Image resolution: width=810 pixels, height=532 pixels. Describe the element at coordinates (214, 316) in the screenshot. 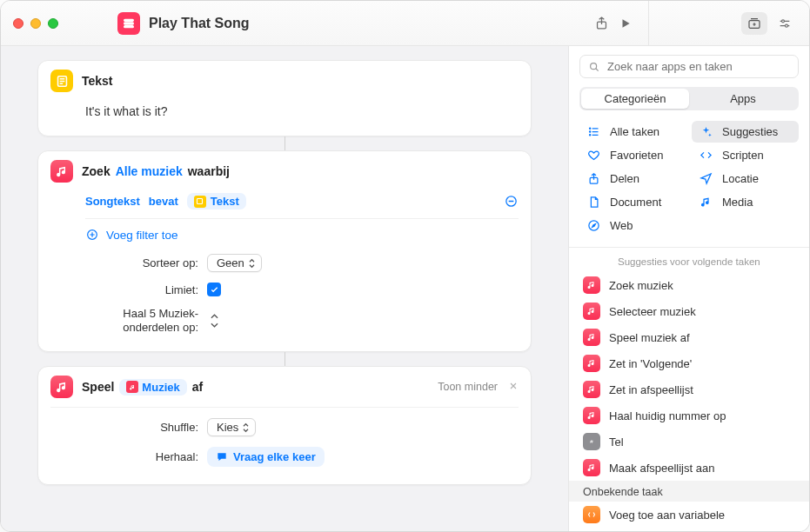

I see `stepper-up` at that location.